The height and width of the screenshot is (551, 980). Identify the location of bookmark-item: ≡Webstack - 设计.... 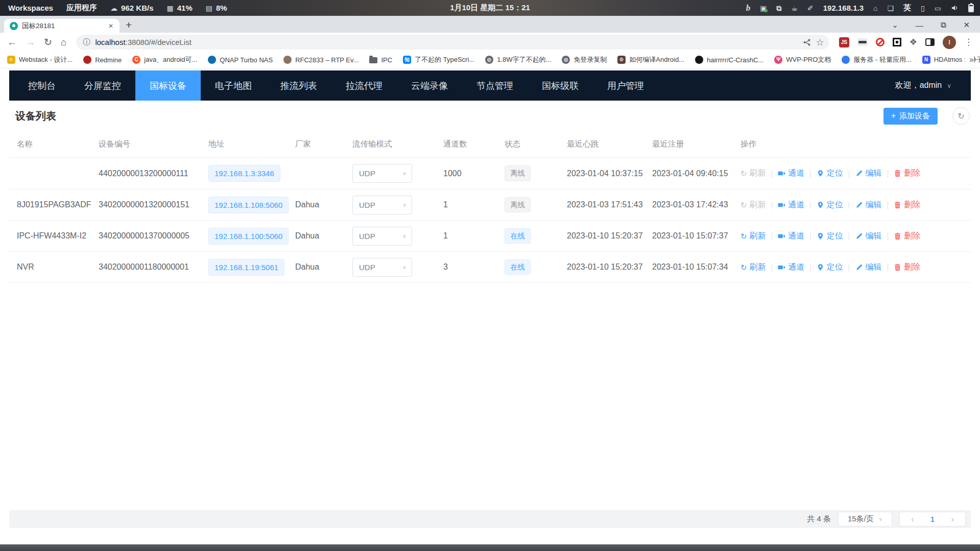
(40, 60).